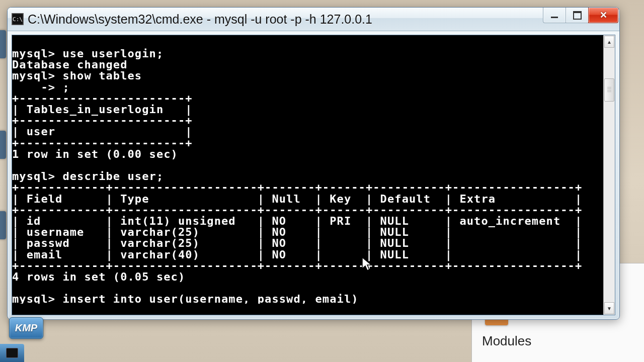 The width and height of the screenshot is (644, 362). What do you see at coordinates (609, 90) in the screenshot?
I see `scroll-thumb` at bounding box center [609, 90].